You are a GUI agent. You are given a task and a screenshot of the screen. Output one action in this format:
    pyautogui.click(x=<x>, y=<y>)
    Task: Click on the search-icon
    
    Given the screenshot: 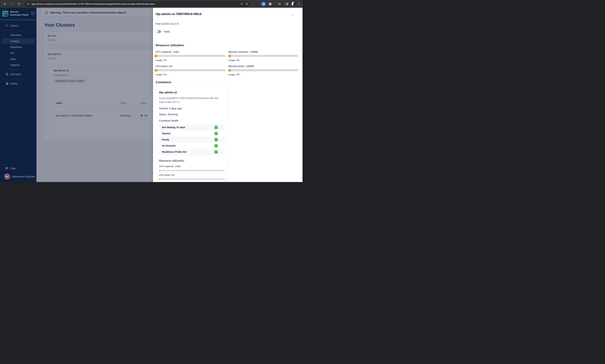 What is the action you would take?
    pyautogui.click(x=7, y=26)
    